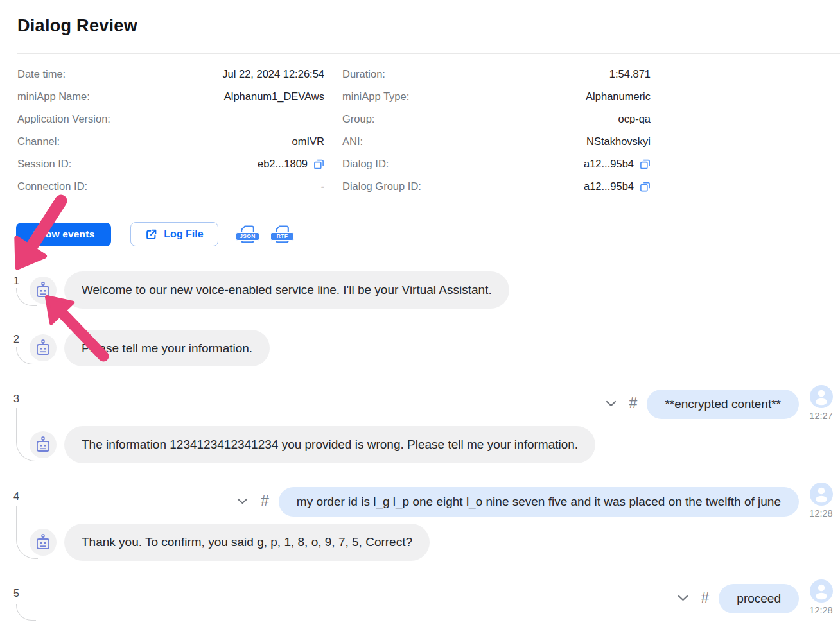 The width and height of the screenshot is (840, 634). Describe the element at coordinates (39, 141) in the screenshot. I see `meta-label: Channel:` at that location.